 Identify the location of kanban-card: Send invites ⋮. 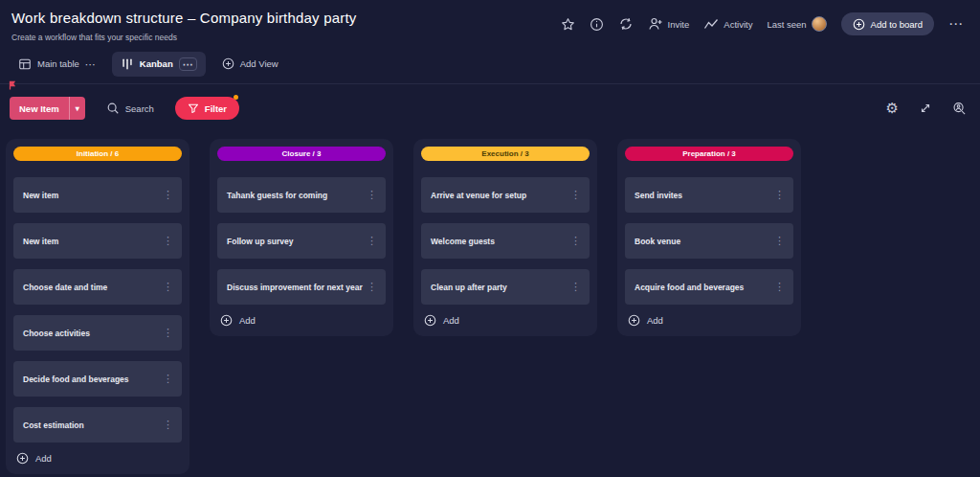
(709, 195).